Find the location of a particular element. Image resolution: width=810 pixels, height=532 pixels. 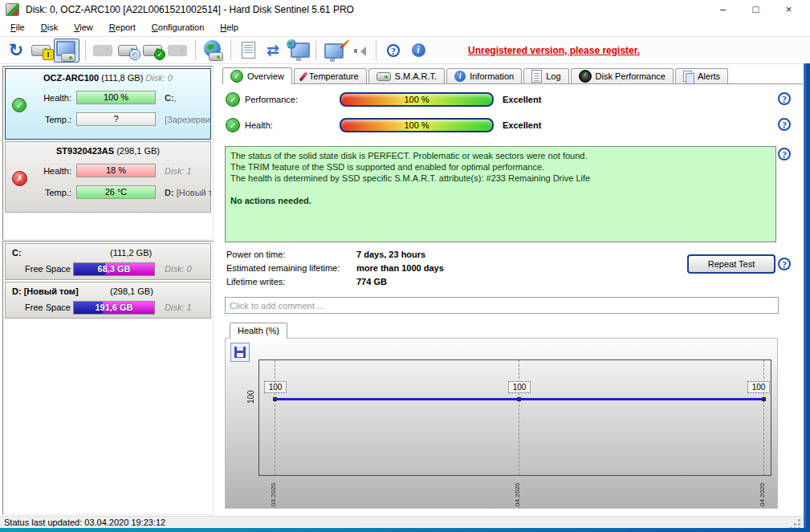

help-health-icon: ? is located at coordinates (784, 124).